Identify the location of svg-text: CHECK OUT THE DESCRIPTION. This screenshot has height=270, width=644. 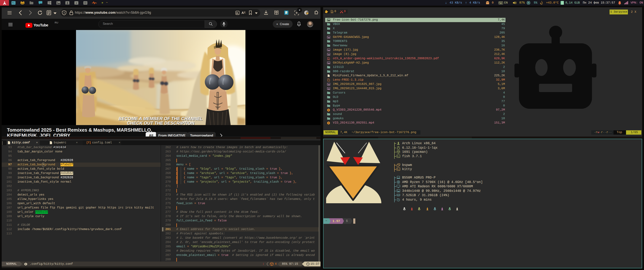
(161, 123).